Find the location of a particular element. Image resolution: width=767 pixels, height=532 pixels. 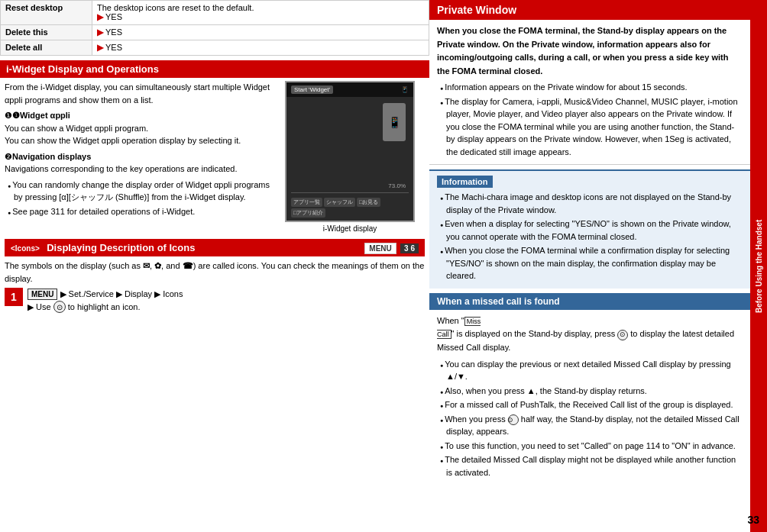

icons-subtitle: The symbols on the display (such as ✉, ✿… is located at coordinates (215, 272).